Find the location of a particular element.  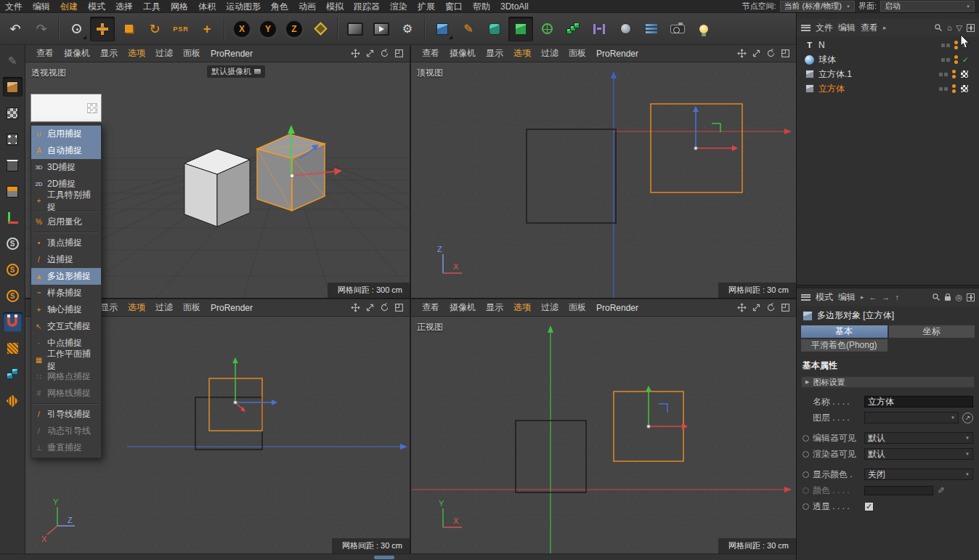

om-menu-edit: 编辑 is located at coordinates (847, 28).